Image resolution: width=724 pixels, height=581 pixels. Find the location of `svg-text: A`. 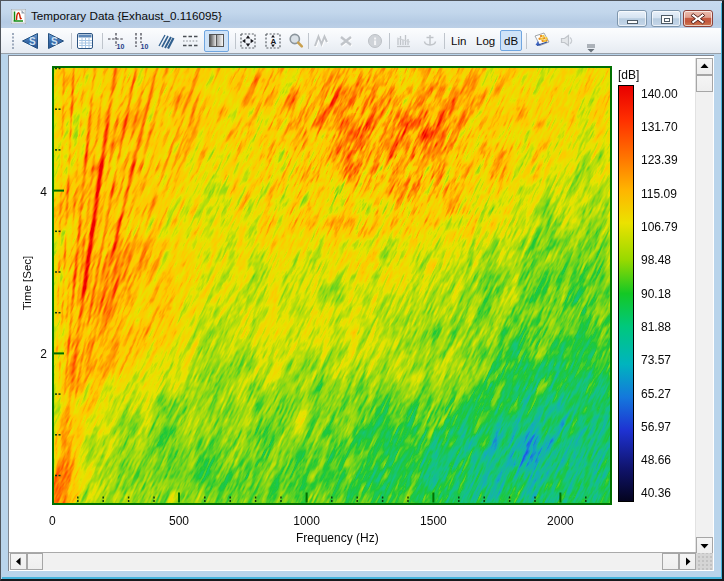

svg-text: A is located at coordinates (273, 42).